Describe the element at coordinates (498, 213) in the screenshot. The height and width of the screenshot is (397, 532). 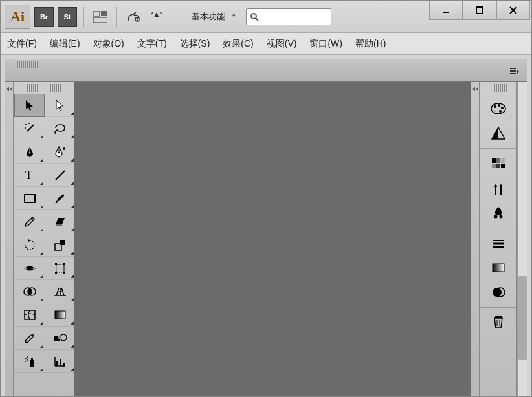
I see `panel-symbols` at that location.